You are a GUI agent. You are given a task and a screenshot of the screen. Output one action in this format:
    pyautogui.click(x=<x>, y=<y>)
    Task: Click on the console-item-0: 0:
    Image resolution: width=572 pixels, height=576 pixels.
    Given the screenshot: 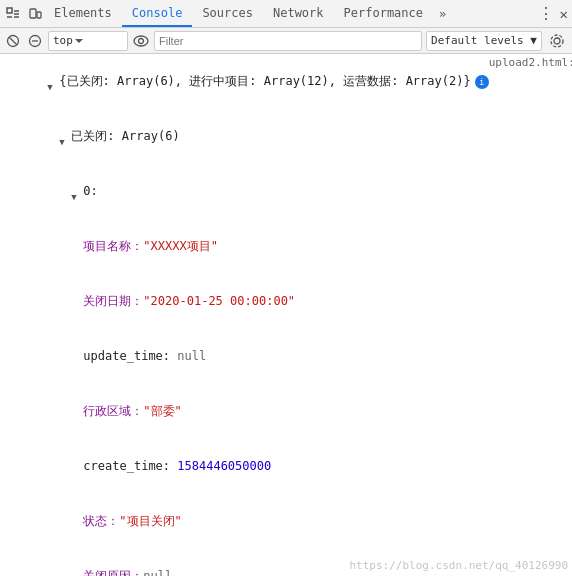 What is the action you would take?
    pyautogui.click(x=286, y=192)
    